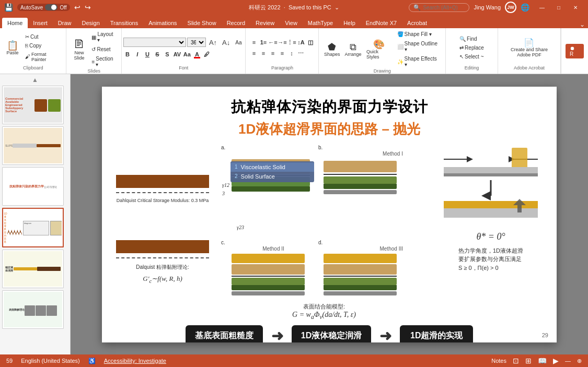  What do you see at coordinates (353, 50) in the screenshot?
I see `arrange-button: ⧉ Arrange` at bounding box center [353, 50].